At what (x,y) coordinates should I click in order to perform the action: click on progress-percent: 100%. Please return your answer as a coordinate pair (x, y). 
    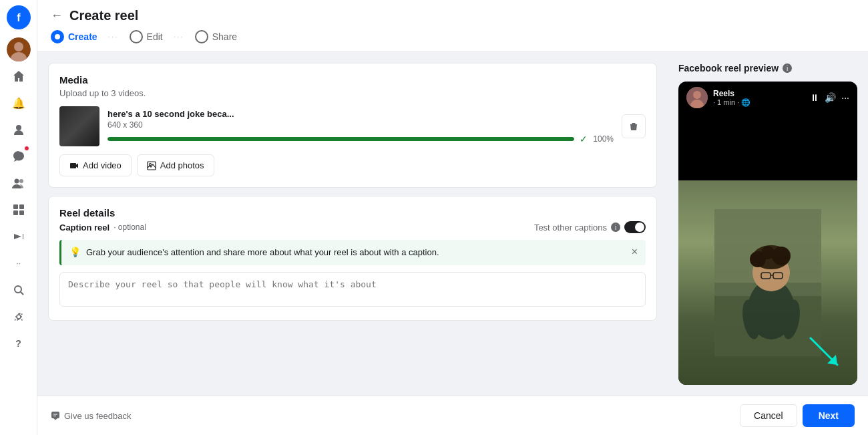
    Looking at the image, I should click on (604, 139).